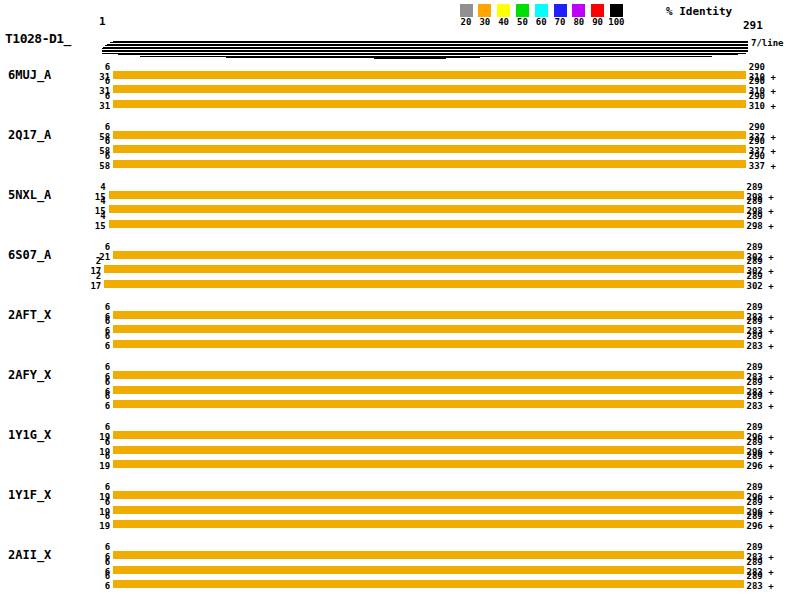  I want to click on legend-value-label: 100, so click(616, 22).